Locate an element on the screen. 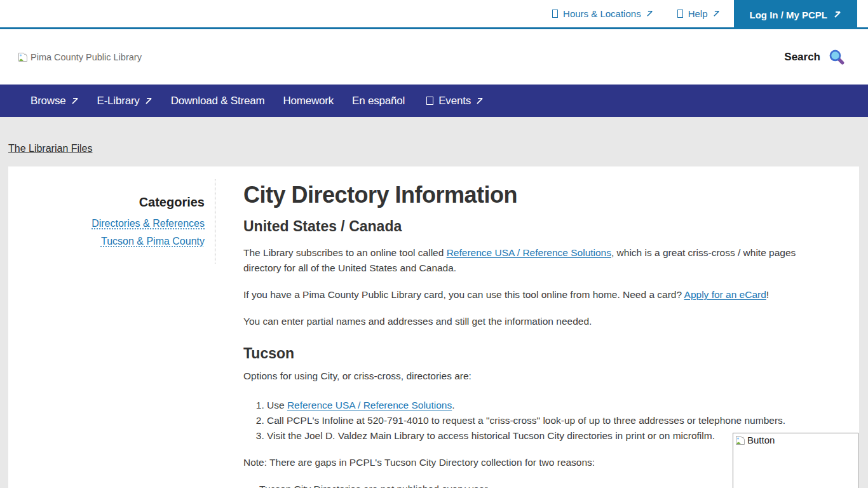 Image resolution: width=868 pixels, height=488 pixels. nav-item-browse: Browse is located at coordinates (55, 101).